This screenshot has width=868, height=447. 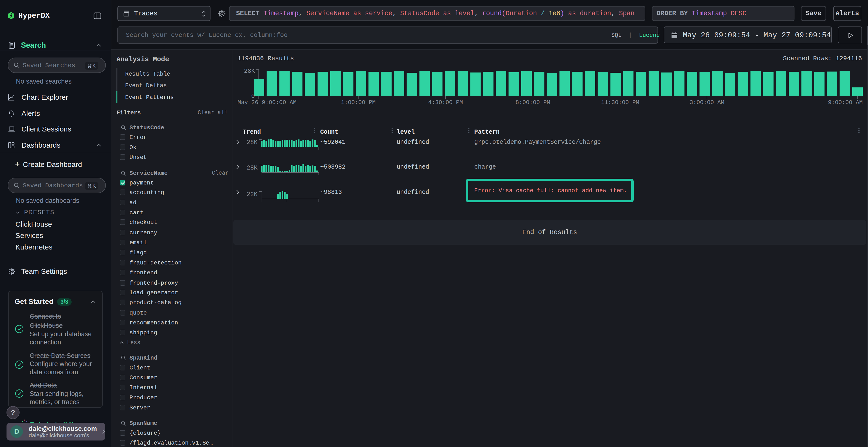 What do you see at coordinates (533, 102) in the screenshot?
I see `svg-text: 8:00:00 PM` at bounding box center [533, 102].